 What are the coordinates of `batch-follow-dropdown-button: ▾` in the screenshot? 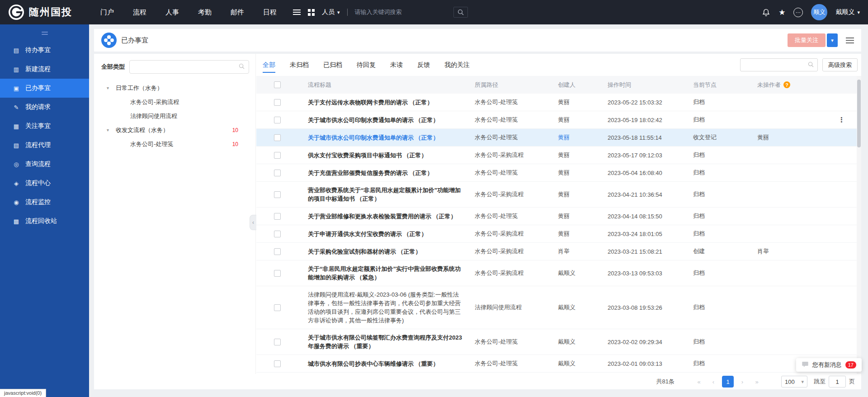 It's located at (832, 40).